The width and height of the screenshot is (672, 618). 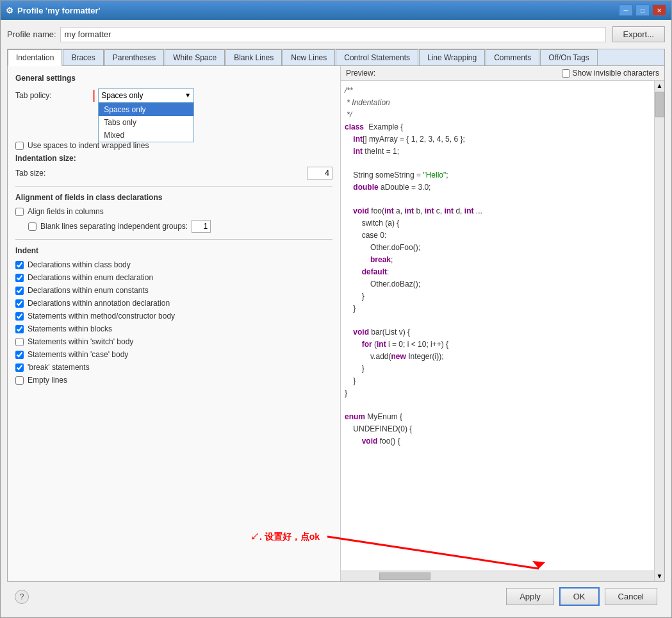 I want to click on tab-offontags: Off/On Tags, so click(x=569, y=58).